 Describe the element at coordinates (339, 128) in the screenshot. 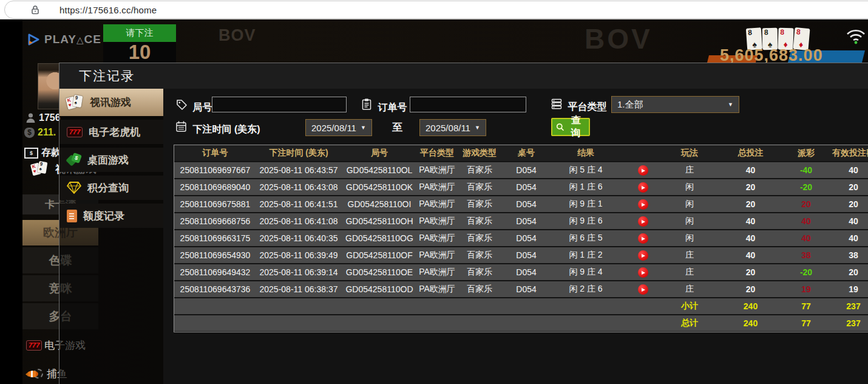

I see `date-from-select: 2025/08/11 ▼` at that location.